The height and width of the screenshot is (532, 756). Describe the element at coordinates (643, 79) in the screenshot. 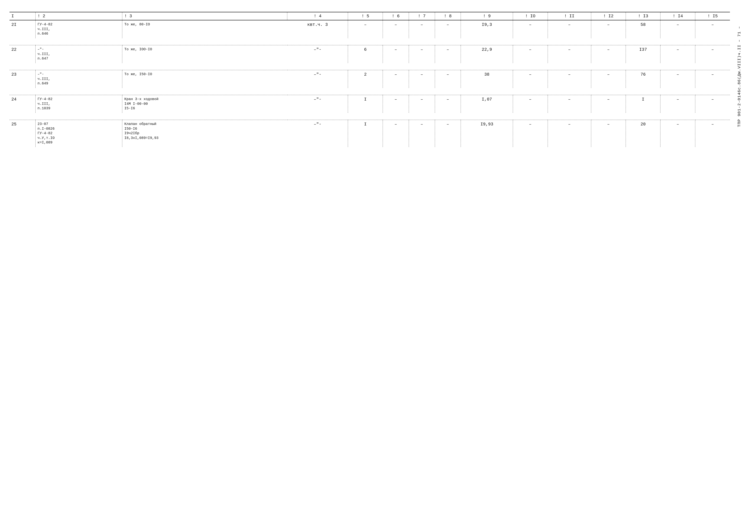

I see `row-col13: 76` at that location.